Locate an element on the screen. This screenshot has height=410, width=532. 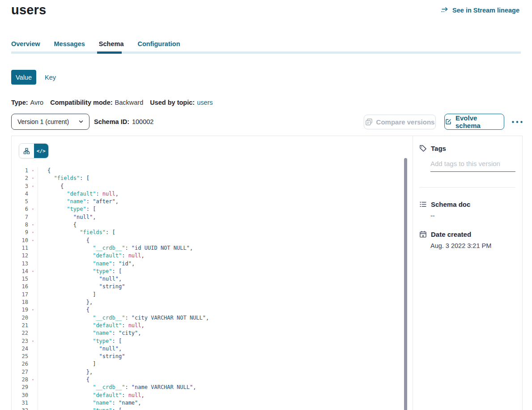
editor-scrollbar-thumb is located at coordinates (405, 284).